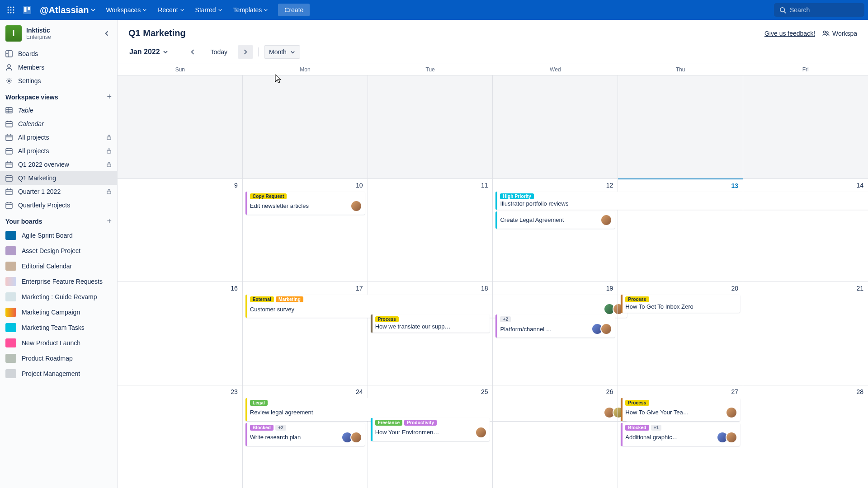 The height and width of the screenshot is (488, 868). Describe the element at coordinates (9, 110) in the screenshot. I see `table-icon` at that location.